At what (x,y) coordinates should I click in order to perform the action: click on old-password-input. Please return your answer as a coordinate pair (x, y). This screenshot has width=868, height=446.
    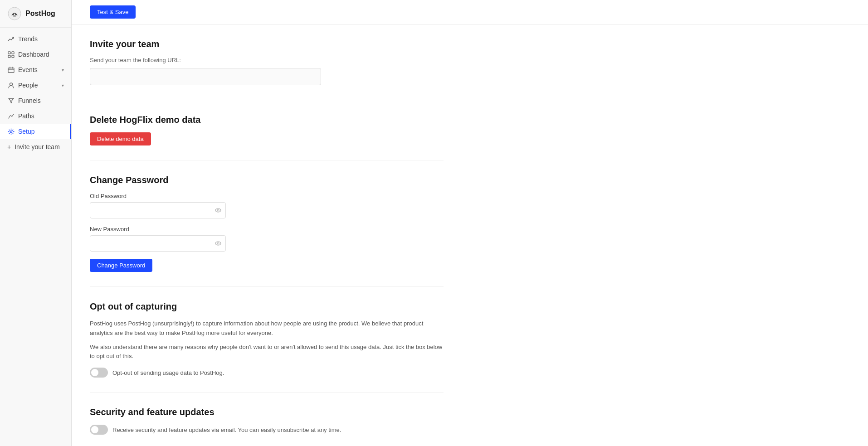
    Looking at the image, I should click on (158, 210).